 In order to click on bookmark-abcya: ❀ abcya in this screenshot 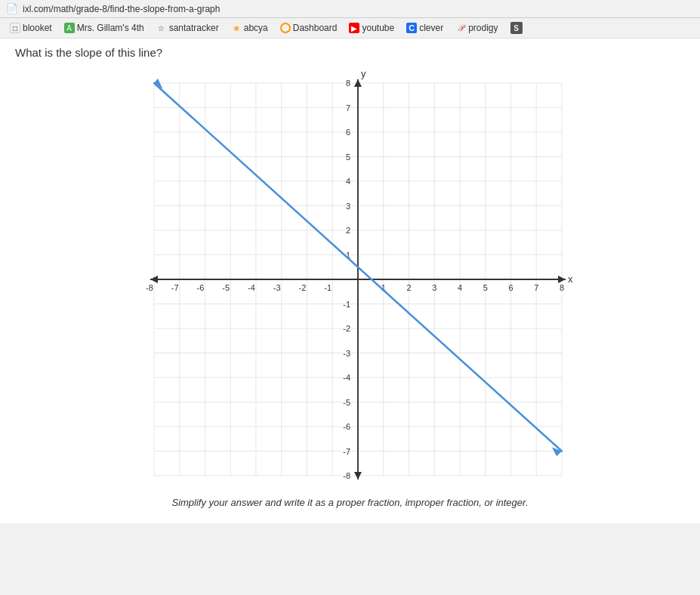, I will do `click(249, 28)`.